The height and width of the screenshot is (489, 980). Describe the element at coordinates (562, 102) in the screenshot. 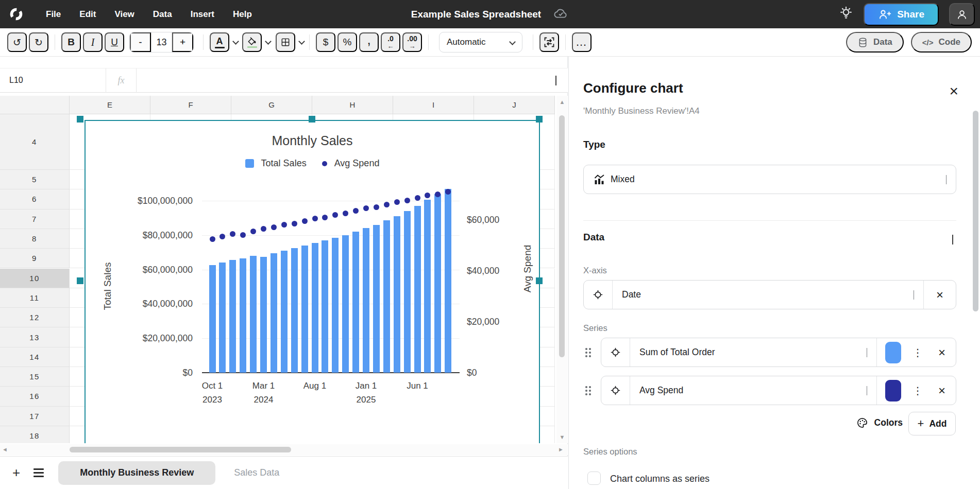

I see `scroll-up-icon: ▲` at that location.